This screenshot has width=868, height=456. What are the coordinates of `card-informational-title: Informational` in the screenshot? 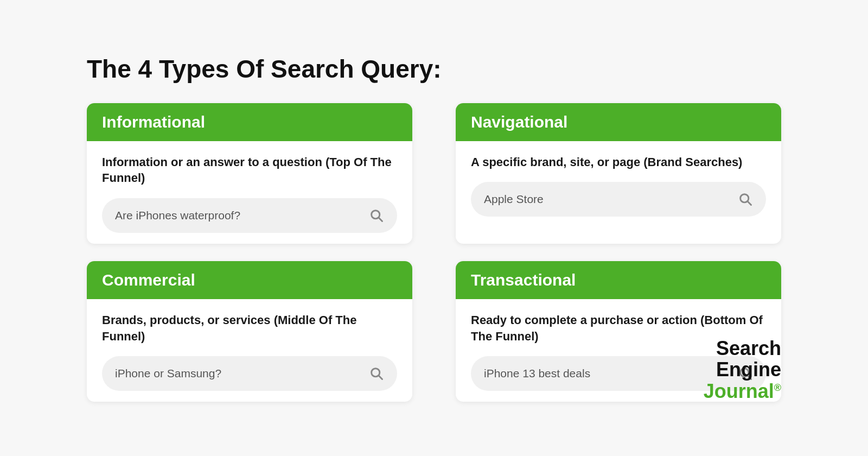 It's located at (154, 122).